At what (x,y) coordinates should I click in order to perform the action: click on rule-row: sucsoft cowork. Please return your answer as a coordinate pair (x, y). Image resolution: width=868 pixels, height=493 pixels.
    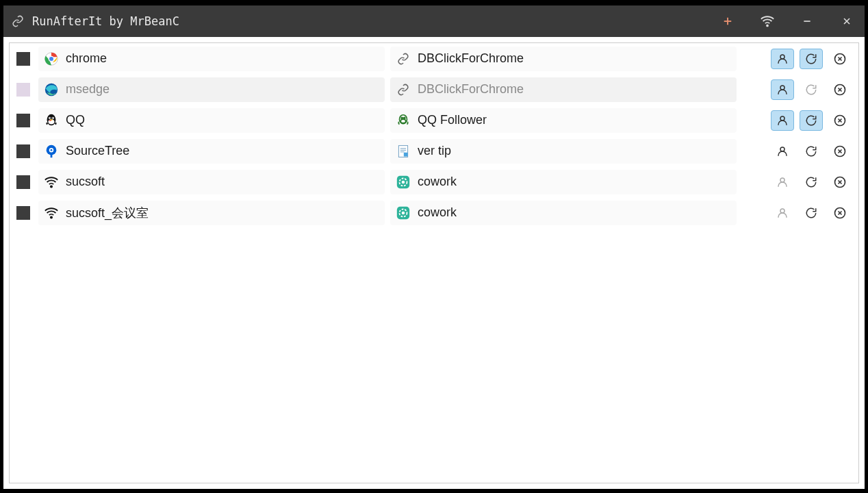
    Looking at the image, I should click on (434, 182).